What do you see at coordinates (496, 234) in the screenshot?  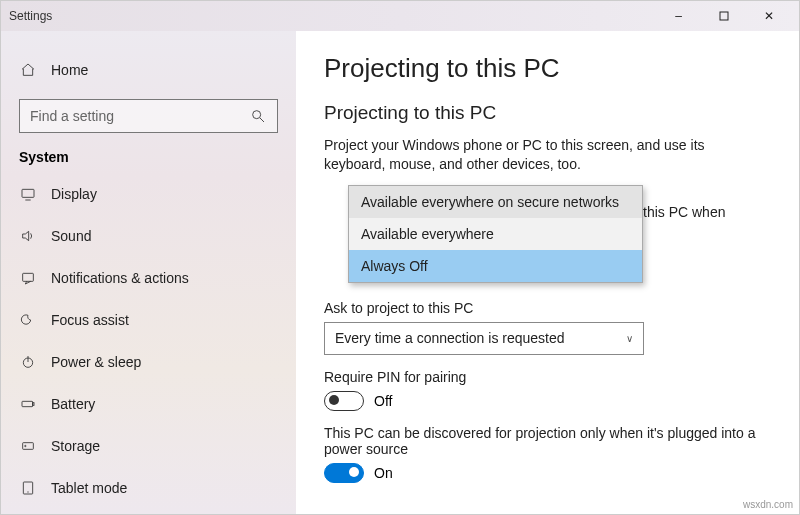 I see `availability-dropdown: Available everywhere on secure networks …` at bounding box center [496, 234].